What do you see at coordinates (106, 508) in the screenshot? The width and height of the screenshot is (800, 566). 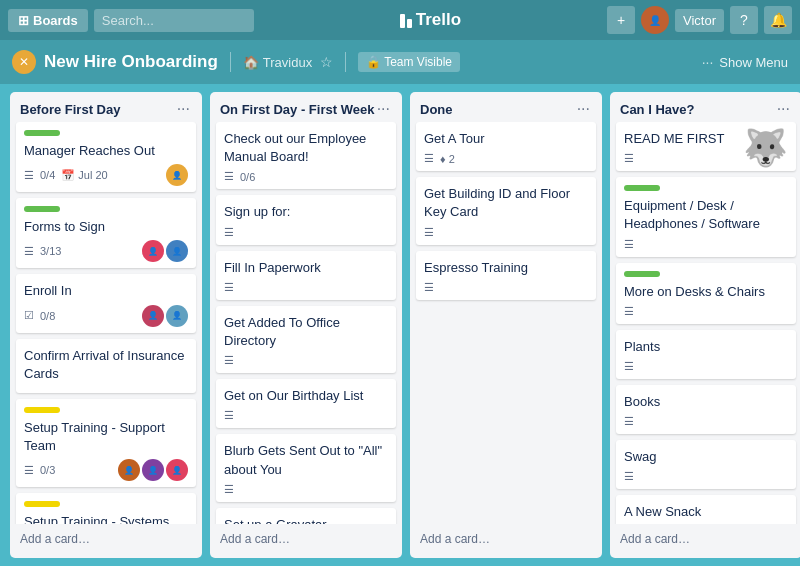 I see `card: Setup Training - Systems Team☰0/3👤👤` at bounding box center [106, 508].